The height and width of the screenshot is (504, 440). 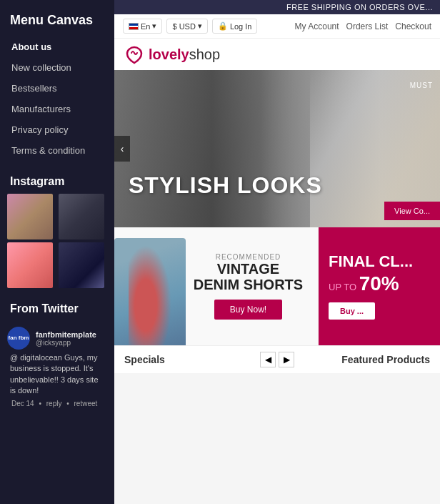 What do you see at coordinates (277, 7) in the screenshot?
I see `top-banner: FREE SHIPPING ON ORDERS OVE...` at bounding box center [277, 7].